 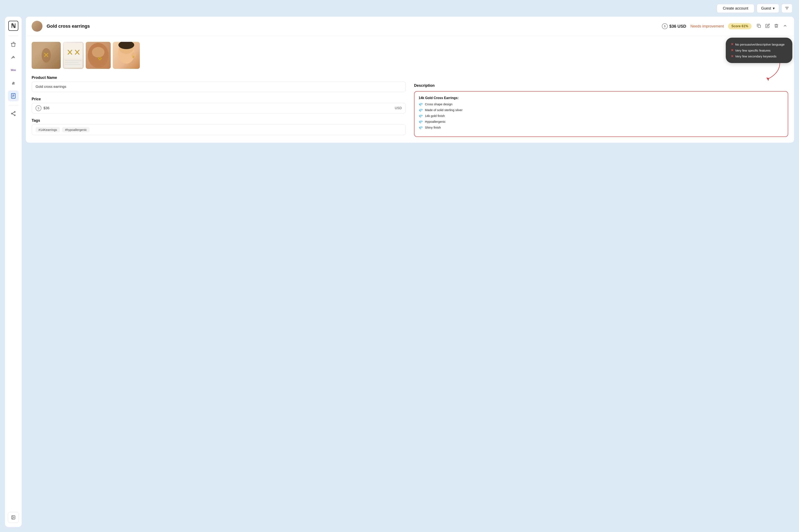 What do you see at coordinates (218, 127) in the screenshot?
I see `tags-field-group: Tags #14Kearrings #hypoallergenic` at bounding box center [218, 127].